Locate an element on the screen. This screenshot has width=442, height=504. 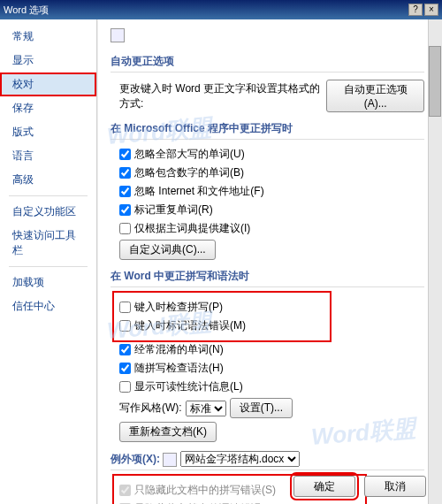
cb-ignore-internet-label: 忽略 Internet 和文件地址(F) is located at coordinates (200, 191).